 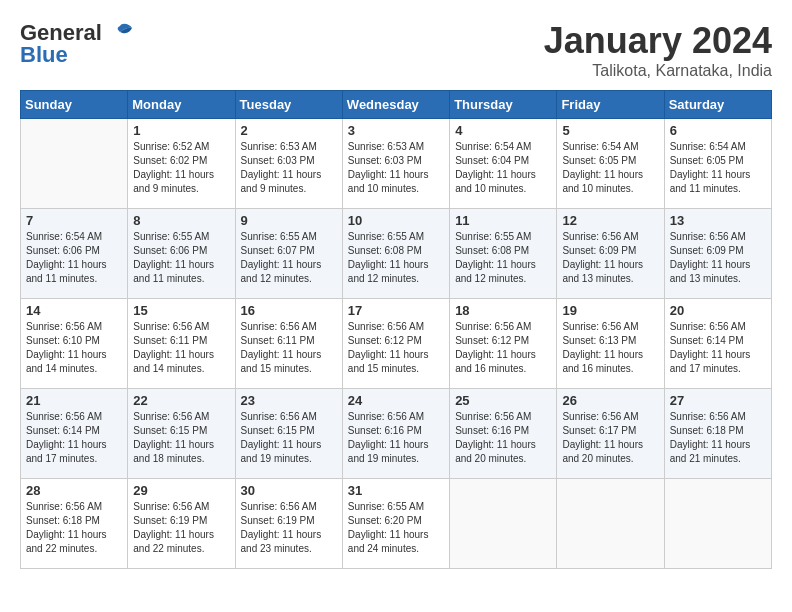 I want to click on weekday-header: Sunday, so click(x=74, y=105).